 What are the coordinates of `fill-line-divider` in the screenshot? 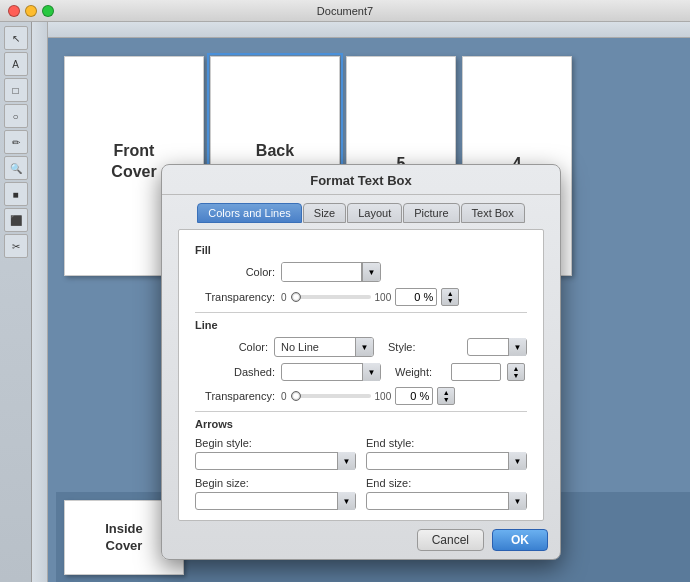 It's located at (361, 312).